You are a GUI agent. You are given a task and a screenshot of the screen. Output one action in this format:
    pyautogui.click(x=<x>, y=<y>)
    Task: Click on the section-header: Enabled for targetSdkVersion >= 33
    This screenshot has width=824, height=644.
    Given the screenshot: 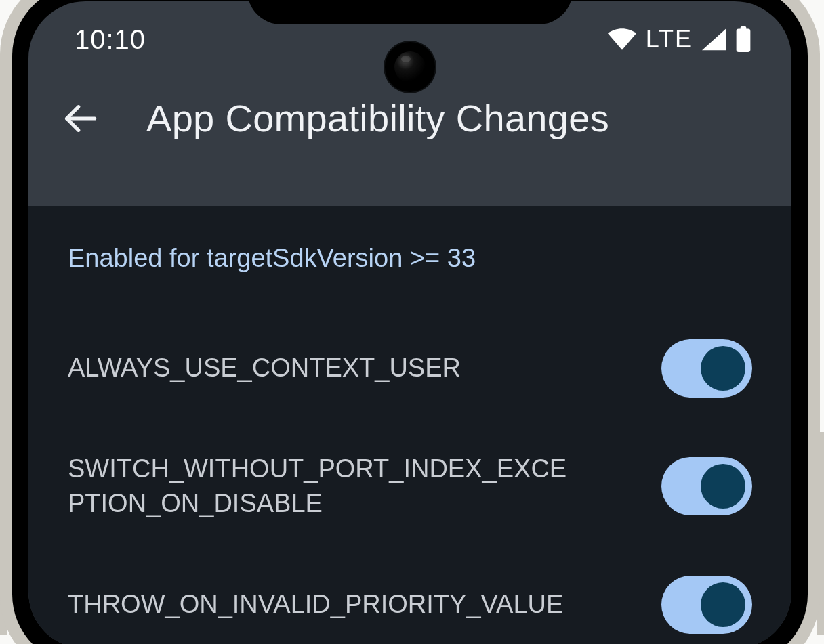 What is the action you would take?
    pyautogui.click(x=410, y=259)
    